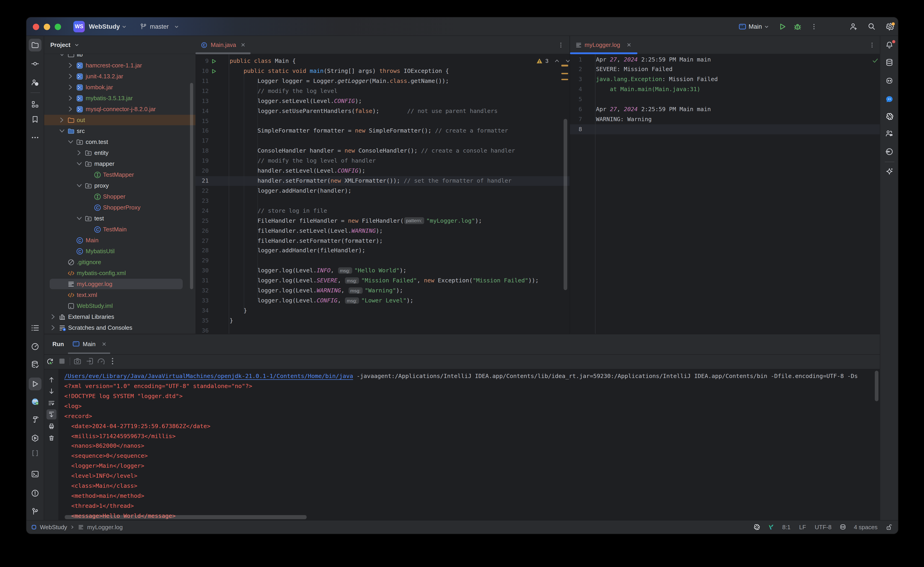 This screenshot has height=567, width=924. What do you see at coordinates (35, 137) in the screenshot?
I see `more-tools-tool-button` at bounding box center [35, 137].